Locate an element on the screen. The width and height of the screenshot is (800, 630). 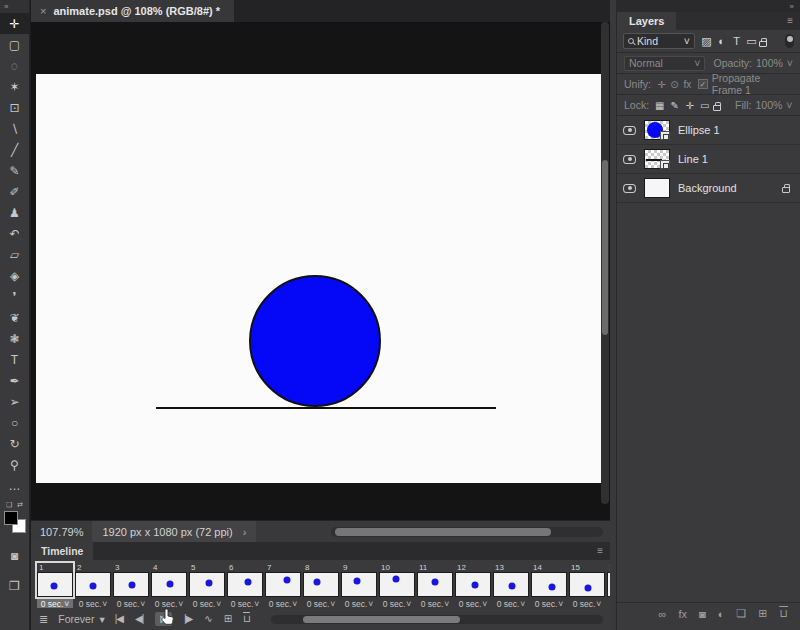
layer-name: Background is located at coordinates (726, 188).